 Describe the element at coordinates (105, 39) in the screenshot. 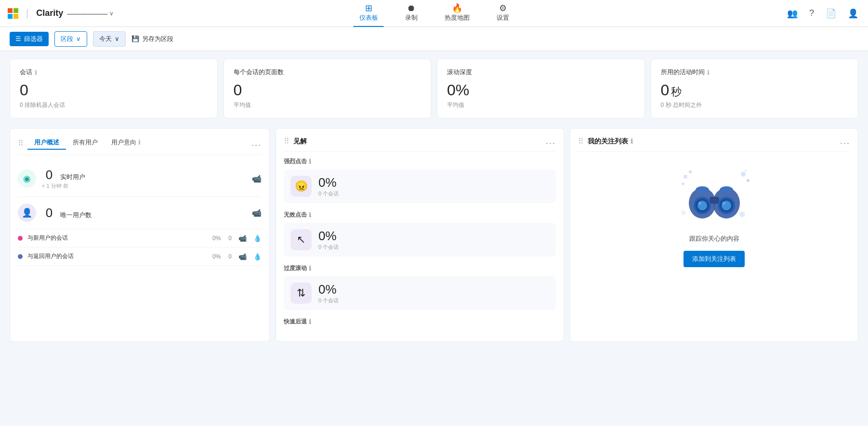

I see `today-label: 今天` at that location.